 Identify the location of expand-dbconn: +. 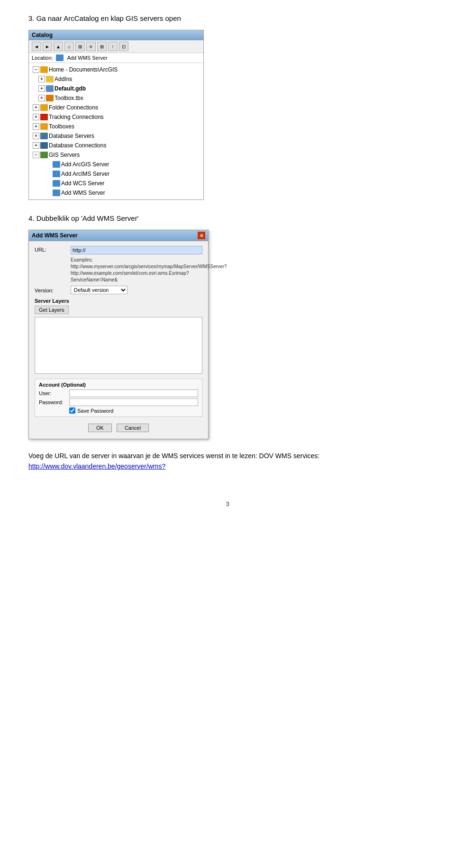
(36, 145).